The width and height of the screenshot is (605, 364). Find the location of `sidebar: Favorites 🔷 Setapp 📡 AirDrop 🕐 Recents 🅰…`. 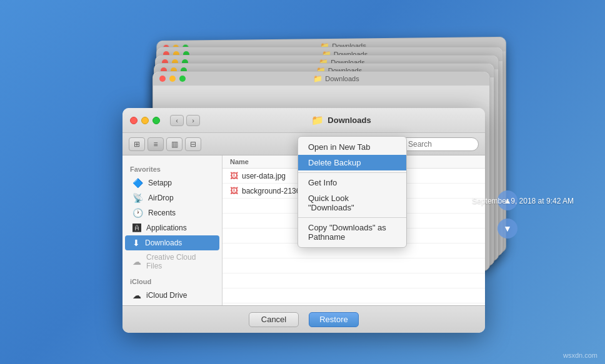

sidebar: Favorites 🔷 Setapp 📡 AirDrop 🕐 Recents 🅰… is located at coordinates (172, 230).